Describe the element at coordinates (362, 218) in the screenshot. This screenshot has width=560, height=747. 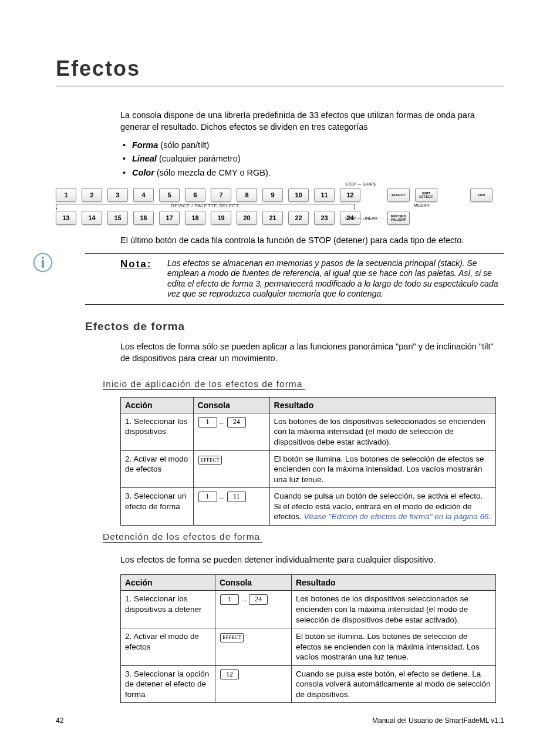
I see `stop-linear-label: STOP --- LINEAR` at that location.